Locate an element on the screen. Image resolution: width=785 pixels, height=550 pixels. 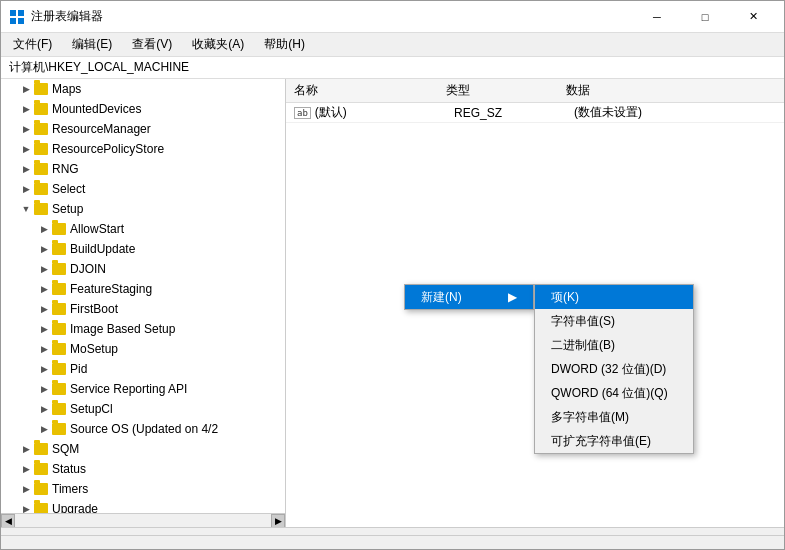
sub-item-multistring: 多字符串值(M) is located at coordinates (614, 417).